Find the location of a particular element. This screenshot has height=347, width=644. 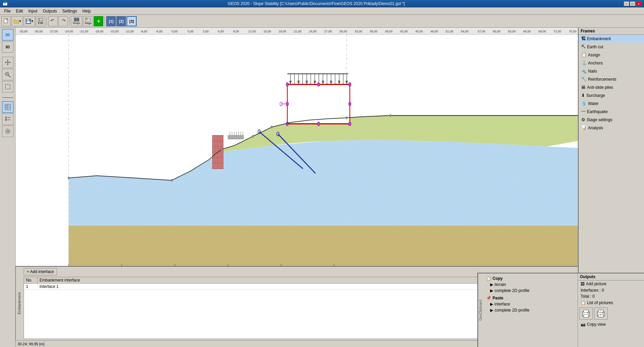

svg-text: -18,00 is located at coordinates (99, 31).